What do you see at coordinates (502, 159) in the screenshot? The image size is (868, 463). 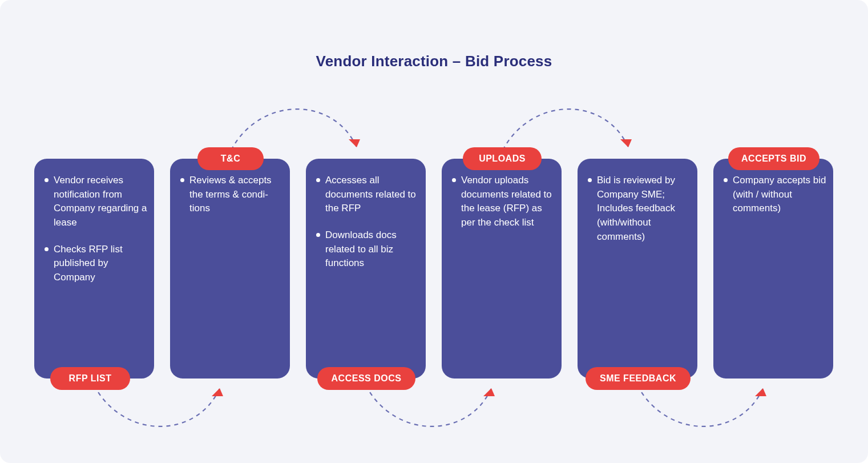 I see `step-badge-uploads: UPLOADS` at bounding box center [502, 159].